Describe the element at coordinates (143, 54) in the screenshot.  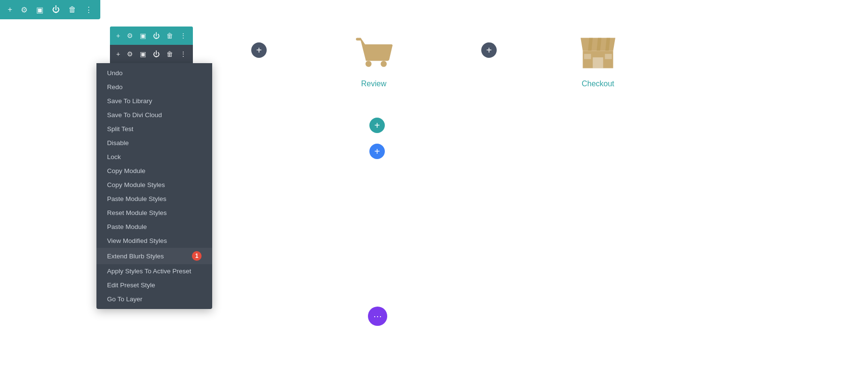
I see `tb-dark-layout-icon: ▣` at that location.